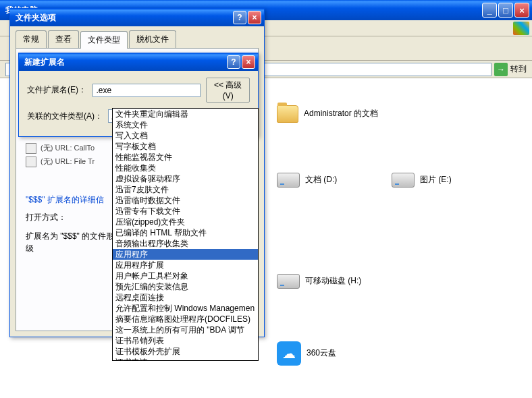 The image size is (532, 398). What do you see at coordinates (185, 190) in the screenshot?
I see `dropdown-item: 迅雷7皮肤文件` at bounding box center [185, 190].